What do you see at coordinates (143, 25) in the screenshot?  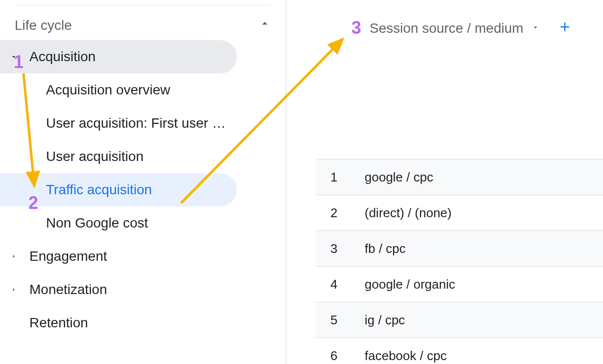 I see `sidebar-section-life-cycle: Life cycle` at bounding box center [143, 25].